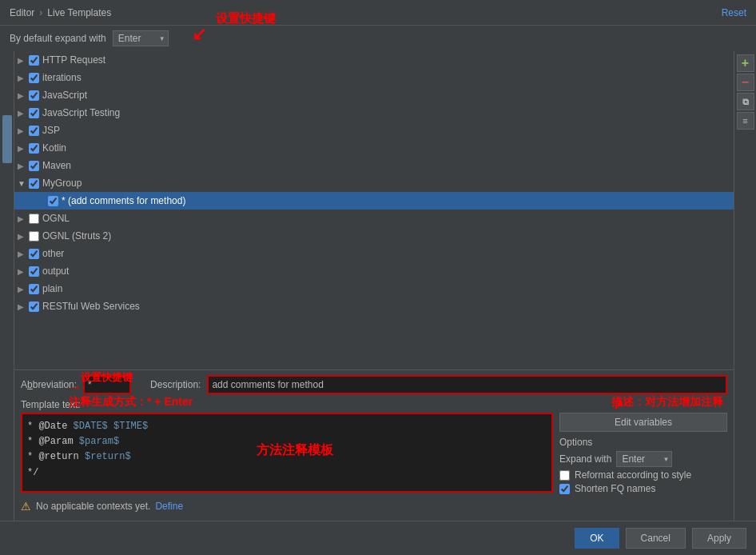  What do you see at coordinates (176, 385) in the screenshot?
I see `desc-label: Description:` at bounding box center [176, 385].